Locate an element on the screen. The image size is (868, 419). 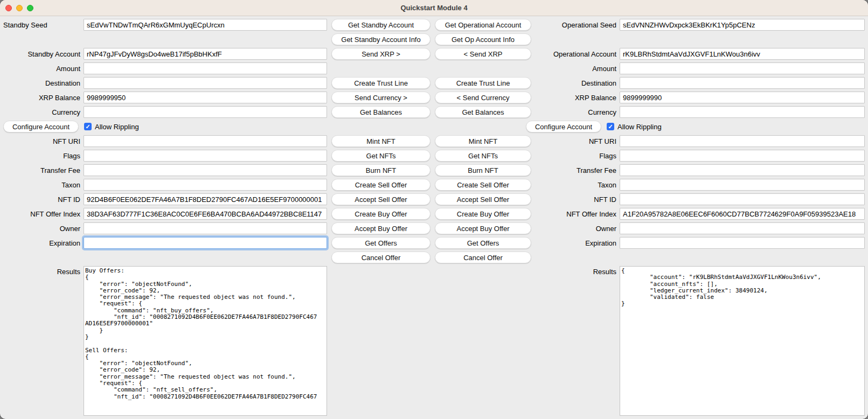
standby-create-sell-offer-button: Create Sell Offer is located at coordinates (381, 185).